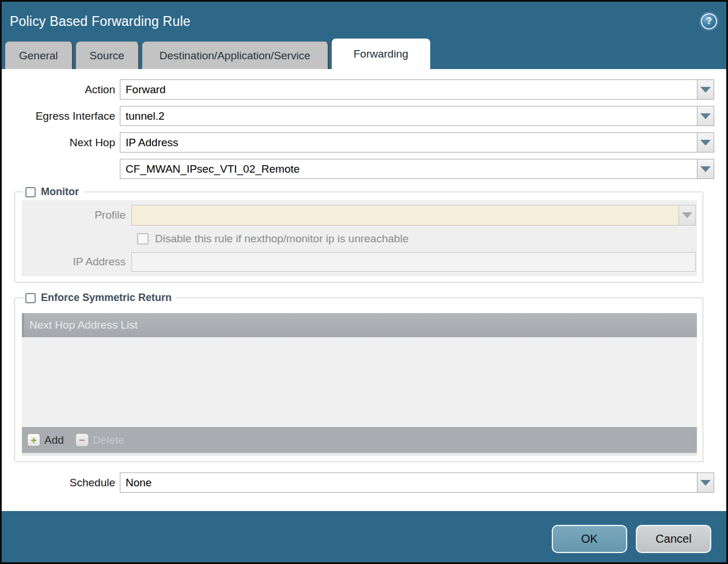 Image resolution: width=728 pixels, height=564 pixels. Describe the element at coordinates (358, 482) in the screenshot. I see `schedule-row: Schedule None` at that location.